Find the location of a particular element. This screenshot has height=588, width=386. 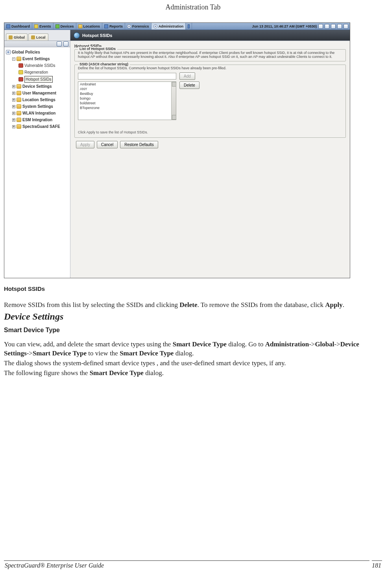

list-item: boingo is located at coordinates (127, 98).